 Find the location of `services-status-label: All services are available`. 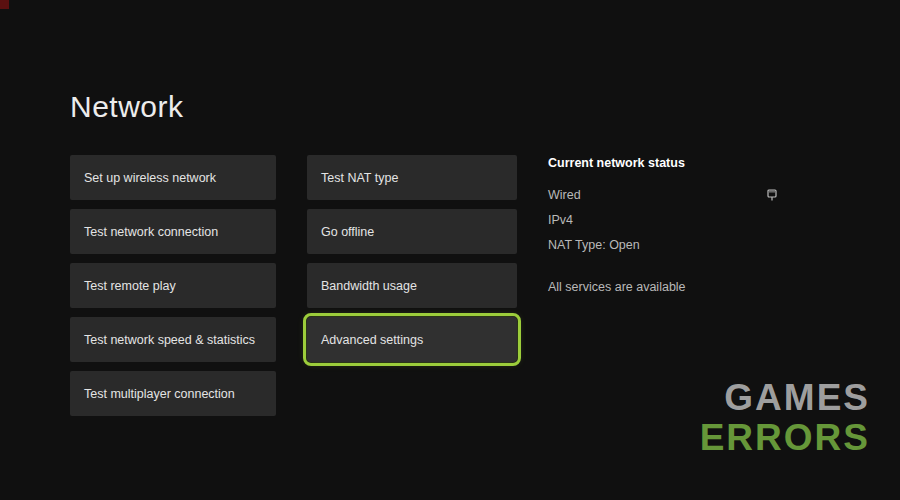

services-status-label: All services are available is located at coordinates (663, 287).